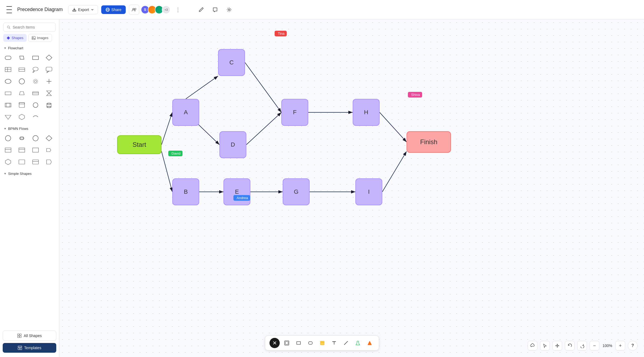  Describe the element at coordinates (134, 10) in the screenshot. I see `collaborate-button` at that location.